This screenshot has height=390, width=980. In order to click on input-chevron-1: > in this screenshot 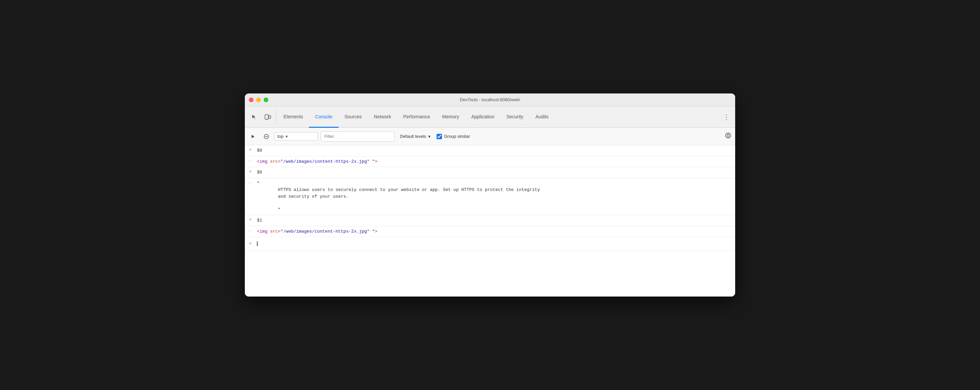, I will do `click(250, 150)`.